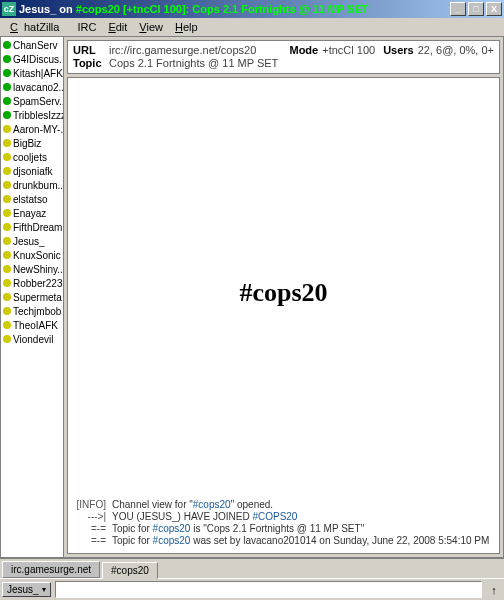 This screenshot has width=504, height=600. What do you see at coordinates (494, 9) in the screenshot?
I see `close-button: X` at bounding box center [494, 9].